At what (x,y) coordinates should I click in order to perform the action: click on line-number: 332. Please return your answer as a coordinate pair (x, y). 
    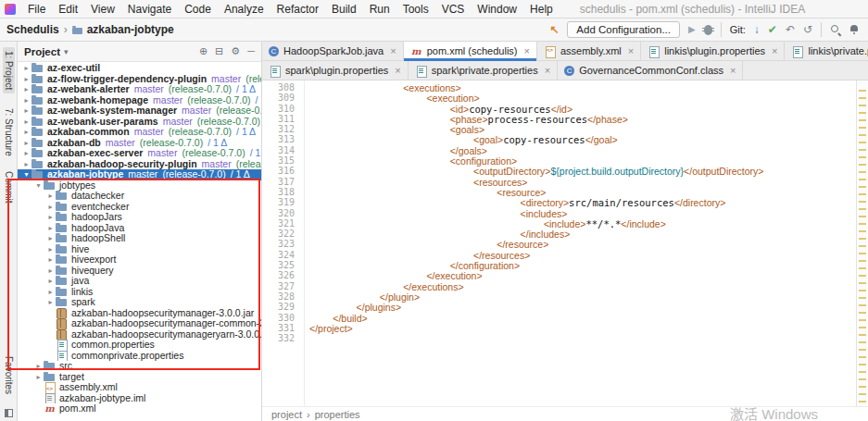
    Looking at the image, I should click on (283, 339).